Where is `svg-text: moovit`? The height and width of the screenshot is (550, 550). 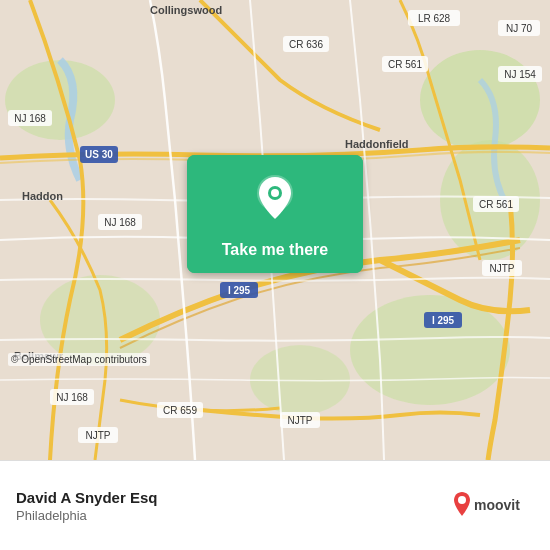
svg-text: moovit is located at coordinates (497, 505).